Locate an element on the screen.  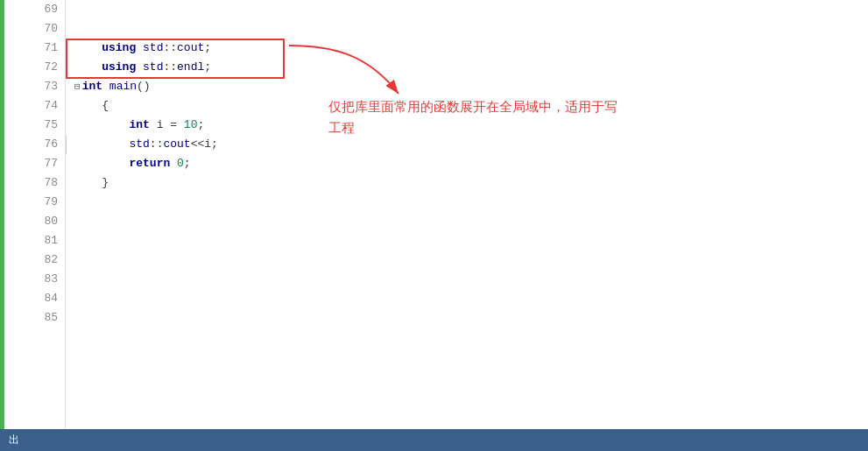
statusbar-text: 出 is located at coordinates (14, 440).